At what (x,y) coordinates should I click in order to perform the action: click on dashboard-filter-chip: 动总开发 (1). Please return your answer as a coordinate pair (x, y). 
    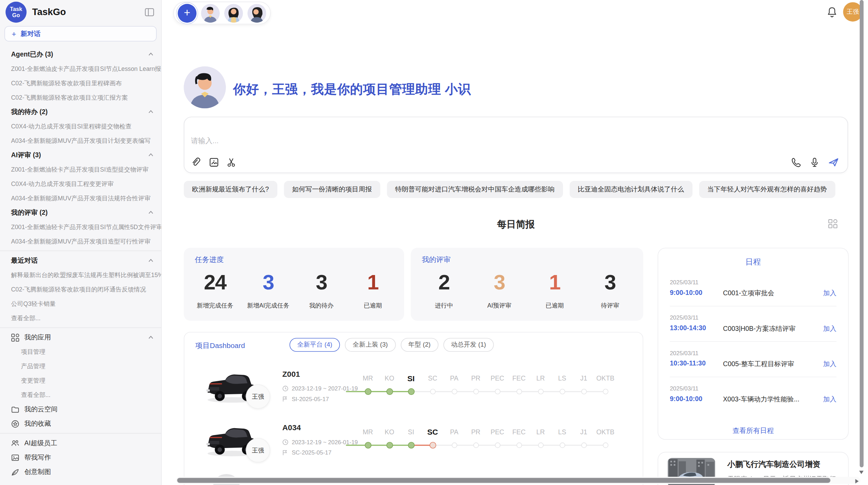
    Looking at the image, I should click on (468, 345).